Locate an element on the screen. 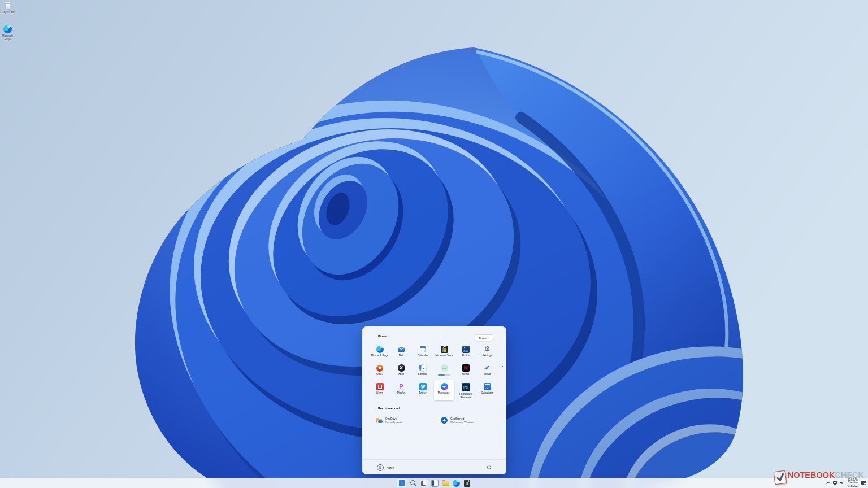 Image resolution: width=868 pixels, height=488 pixels. file-explorer-button is located at coordinates (445, 483).